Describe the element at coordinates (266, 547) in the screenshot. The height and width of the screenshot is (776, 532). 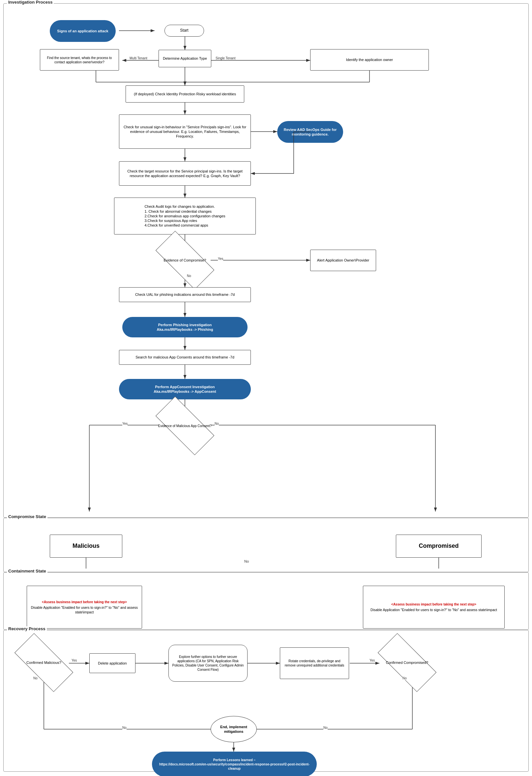
I see `compromise-flowchart: Malicious Compromised No` at that location.